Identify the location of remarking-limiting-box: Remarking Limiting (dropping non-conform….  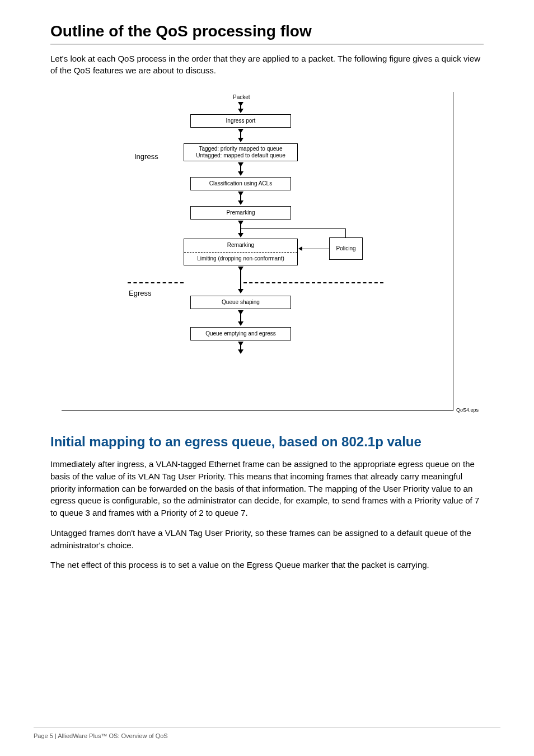
(241, 252).